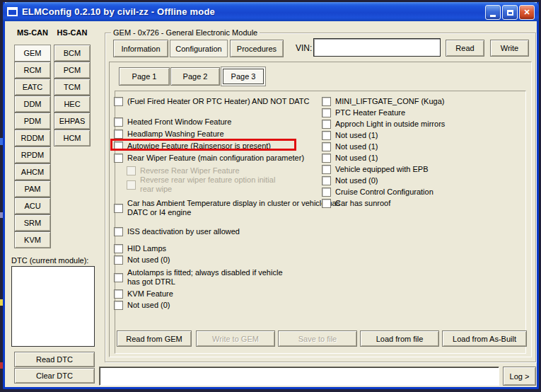 The height and width of the screenshot is (392, 541). What do you see at coordinates (72, 87) in the screenshot?
I see `module-button-tcm: TCM` at bounding box center [72, 87].